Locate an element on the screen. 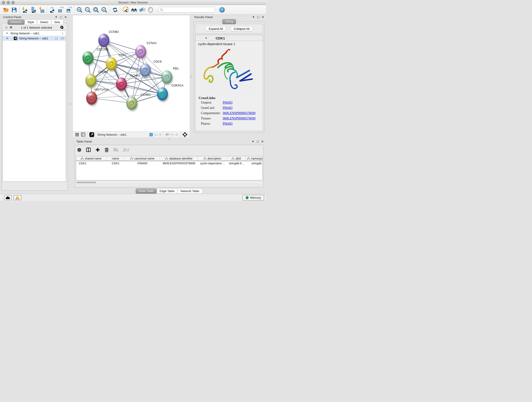 The width and height of the screenshot is (532, 402). table-cell: stringdb:9... is located at coordinates (236, 164).